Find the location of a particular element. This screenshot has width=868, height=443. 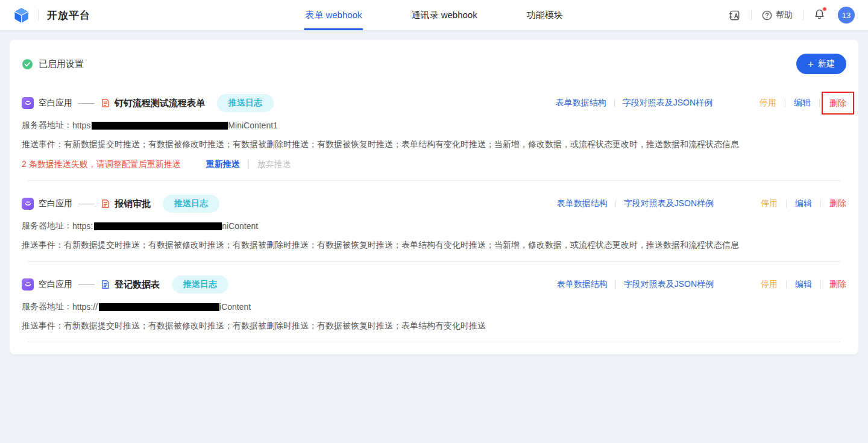

row-head: 空白应用 报销审批 推送日志 表单数据结构 字段对照表及JSON样例 停用 编辑 is located at coordinates (434, 204).